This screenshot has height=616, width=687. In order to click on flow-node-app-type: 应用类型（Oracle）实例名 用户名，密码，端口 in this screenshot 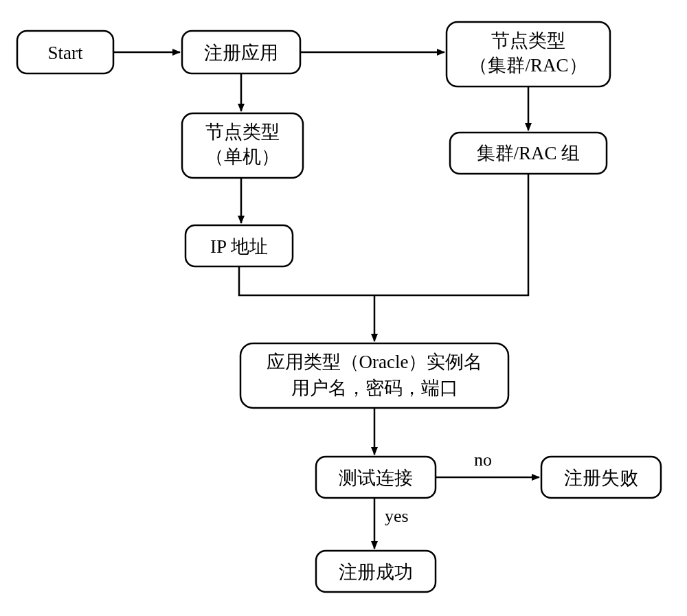, I will do `click(374, 376)`.